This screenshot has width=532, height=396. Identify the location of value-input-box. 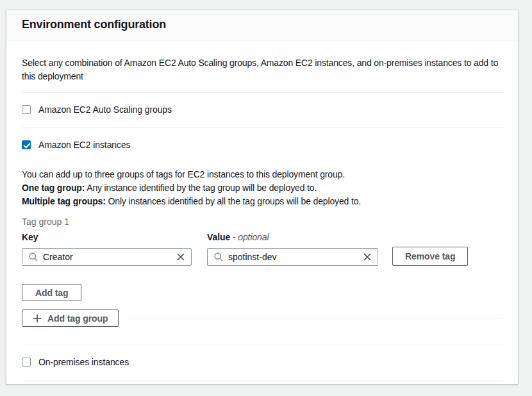
(292, 257).